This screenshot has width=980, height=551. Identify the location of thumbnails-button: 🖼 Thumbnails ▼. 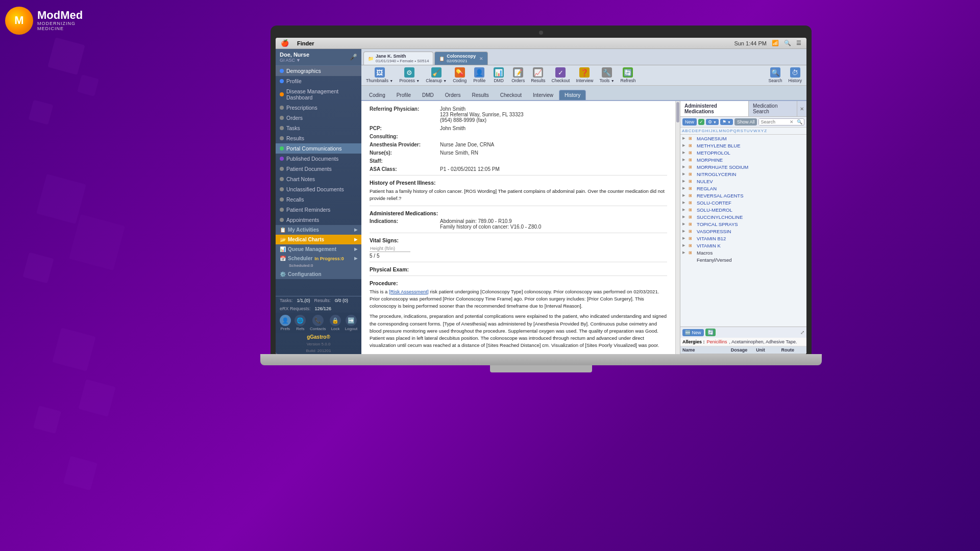
(380, 76).